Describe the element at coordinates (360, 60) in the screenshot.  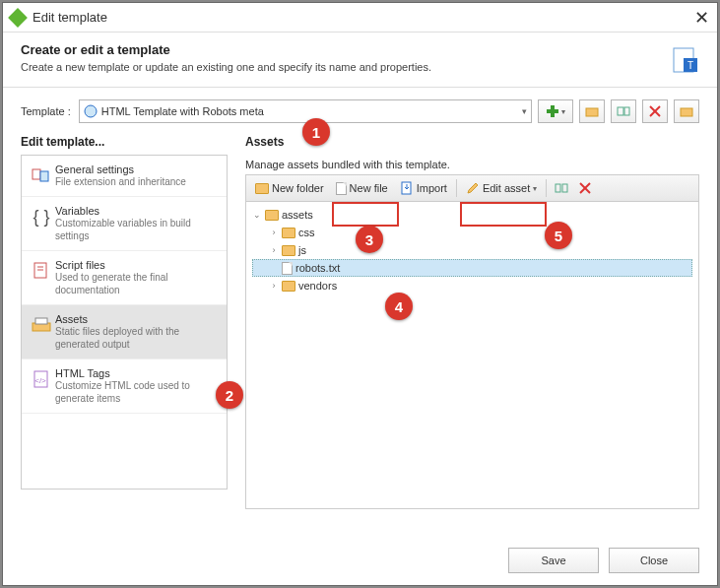
I see `header: Create or edit a template Create a new t…` at that location.